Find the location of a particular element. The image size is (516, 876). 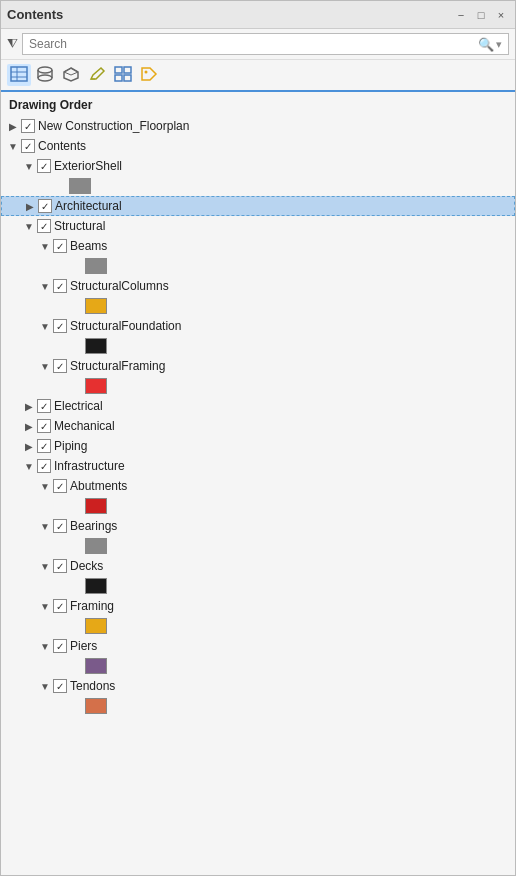

tree-row: ▼ ✓ Piers is located at coordinates (258, 646).